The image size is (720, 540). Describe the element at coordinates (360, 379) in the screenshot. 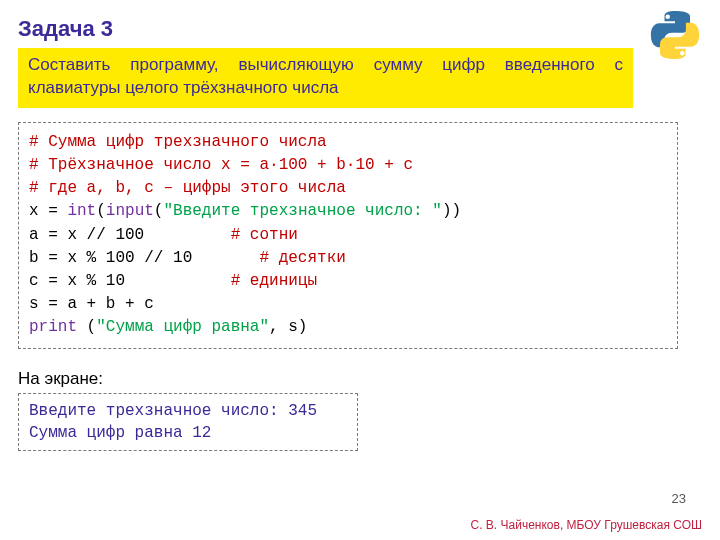

I see `screen-output-label: На экране:` at that location.